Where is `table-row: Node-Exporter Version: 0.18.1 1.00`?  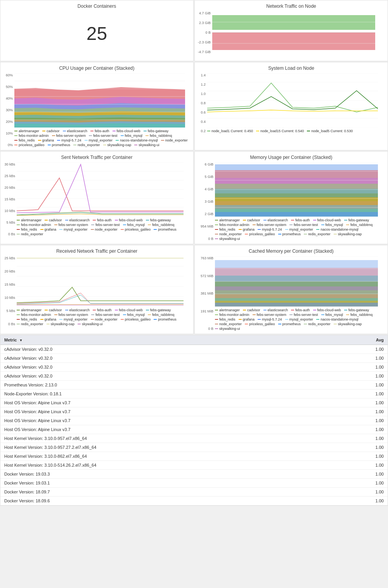 table-row: Node-Exporter Version: 0.18.1 1.00 is located at coordinates (194, 394).